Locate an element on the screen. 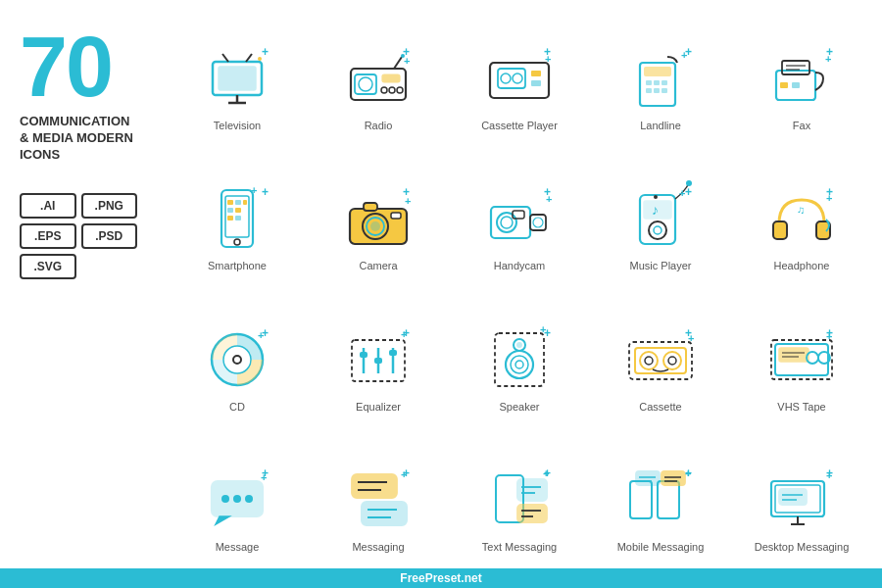  camera-label: Camera is located at coordinates (378, 266).